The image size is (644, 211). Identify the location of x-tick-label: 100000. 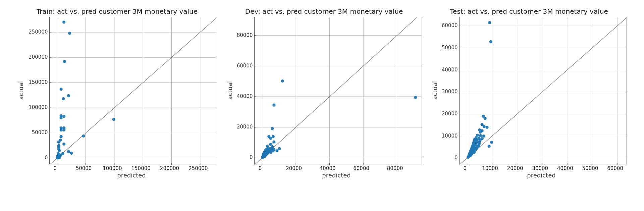
(112, 168).